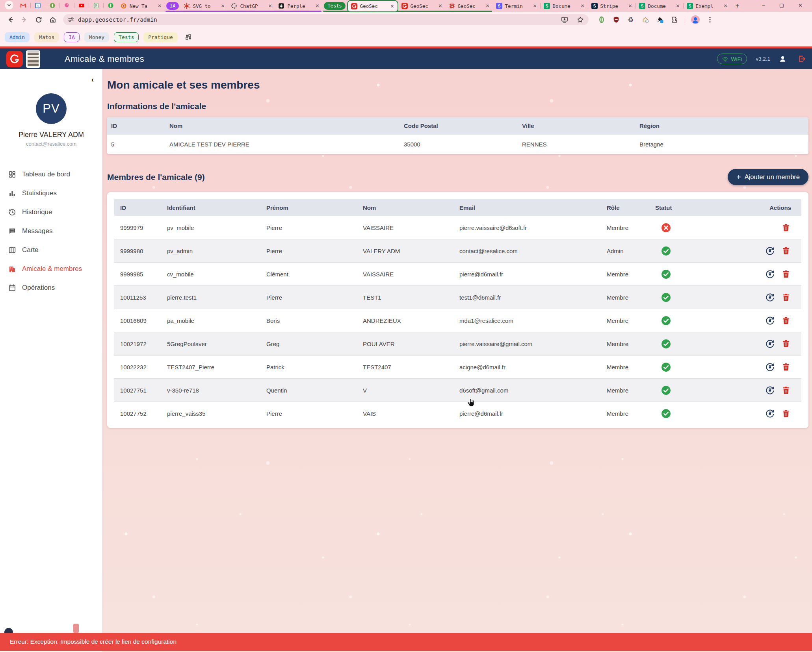 Image resolution: width=812 pixels, height=652 pixels. I want to click on browser-tab: SStripe✕, so click(612, 6).